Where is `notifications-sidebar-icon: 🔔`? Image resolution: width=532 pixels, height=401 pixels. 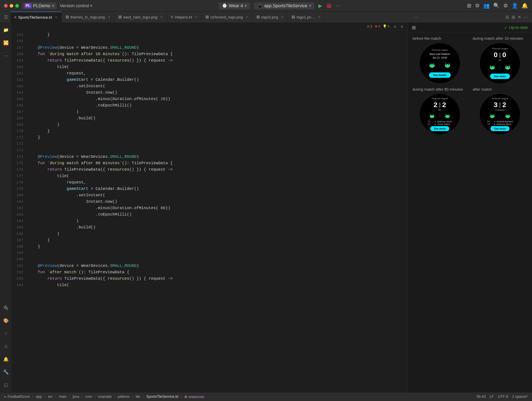 notifications-sidebar-icon: 🔔 is located at coordinates (6, 359).